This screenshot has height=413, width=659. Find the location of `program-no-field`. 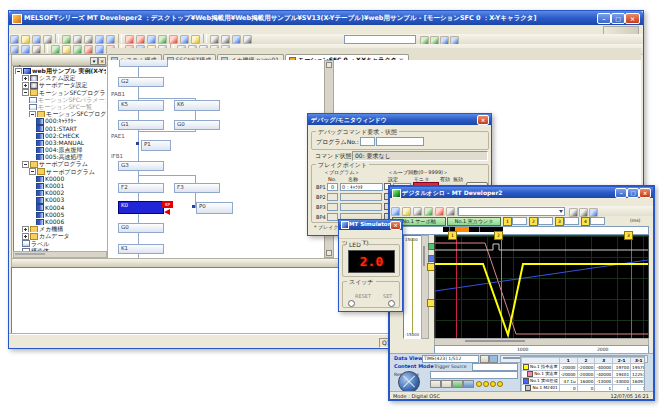

program-no-field is located at coordinates (368, 142).